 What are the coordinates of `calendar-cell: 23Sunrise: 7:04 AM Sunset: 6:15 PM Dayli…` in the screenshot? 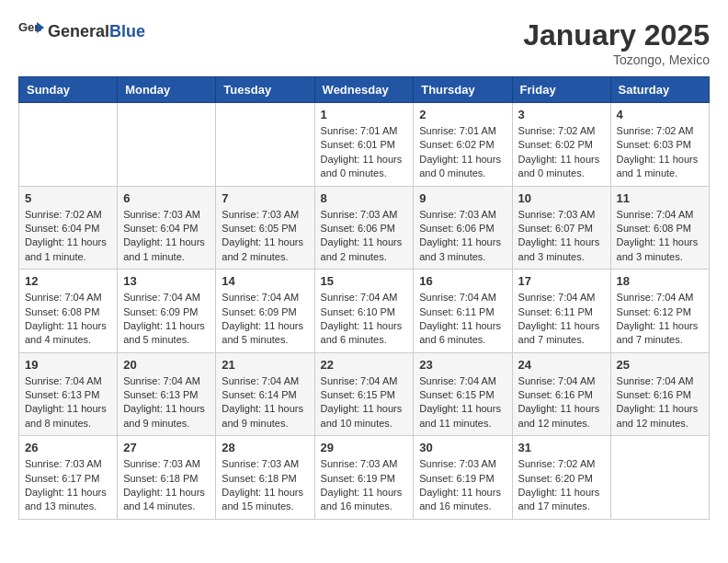 It's located at (463, 394).